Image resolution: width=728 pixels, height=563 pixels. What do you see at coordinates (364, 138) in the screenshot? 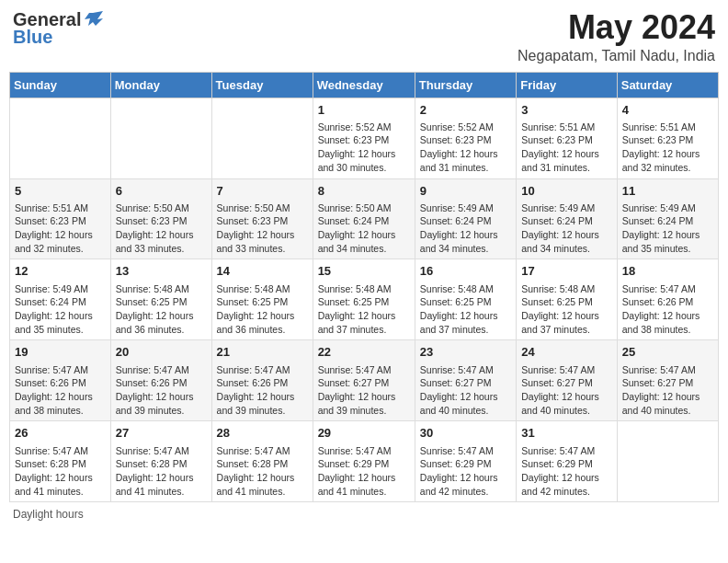
I see `calendar-cell: 1Sunrise: 5:52 AMSunset: 6:23 PMDaylight…` at bounding box center [364, 138].